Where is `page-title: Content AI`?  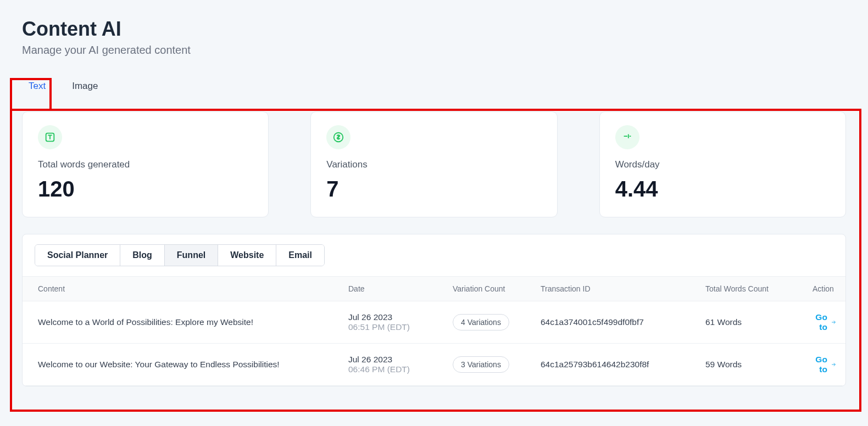
page-title: Content AI is located at coordinates (434, 29).